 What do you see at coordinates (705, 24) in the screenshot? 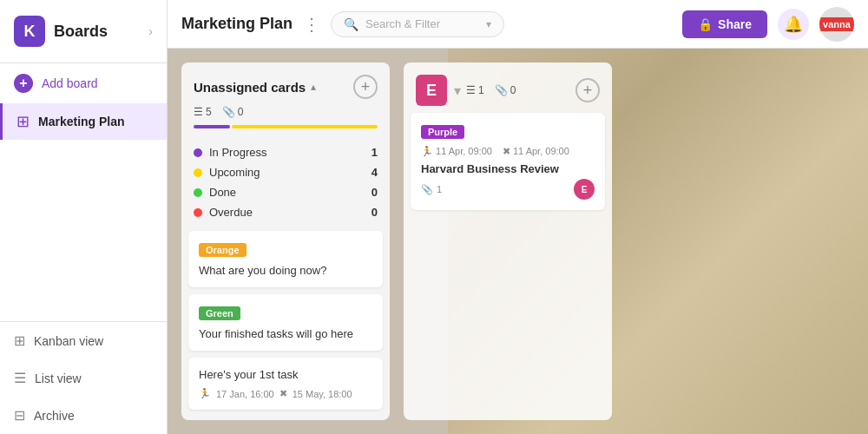
I see `lock-icon: 🔒` at bounding box center [705, 24].